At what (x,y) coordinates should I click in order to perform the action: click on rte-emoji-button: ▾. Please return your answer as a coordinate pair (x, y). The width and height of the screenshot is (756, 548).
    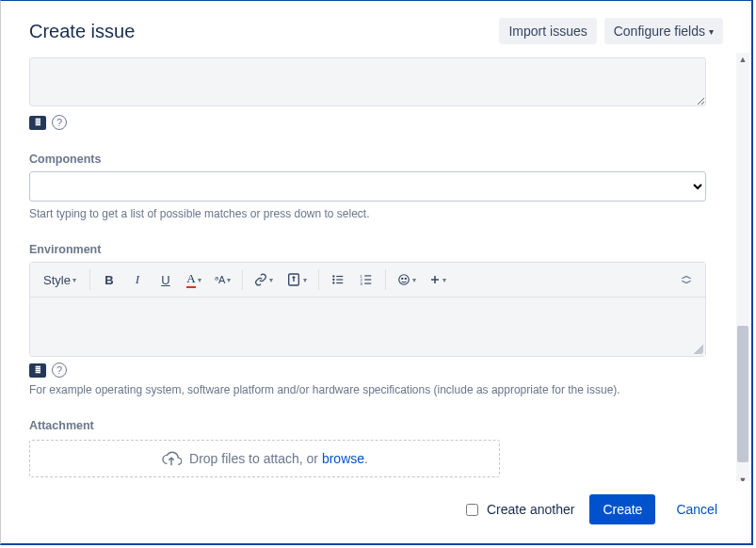
    Looking at the image, I should click on (407, 280).